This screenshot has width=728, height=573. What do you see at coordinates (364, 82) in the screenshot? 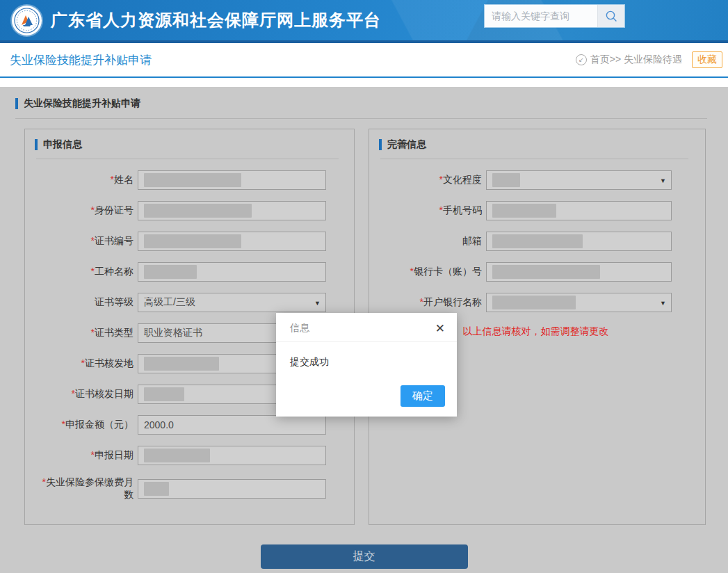
I see `spacer` at bounding box center [364, 82].